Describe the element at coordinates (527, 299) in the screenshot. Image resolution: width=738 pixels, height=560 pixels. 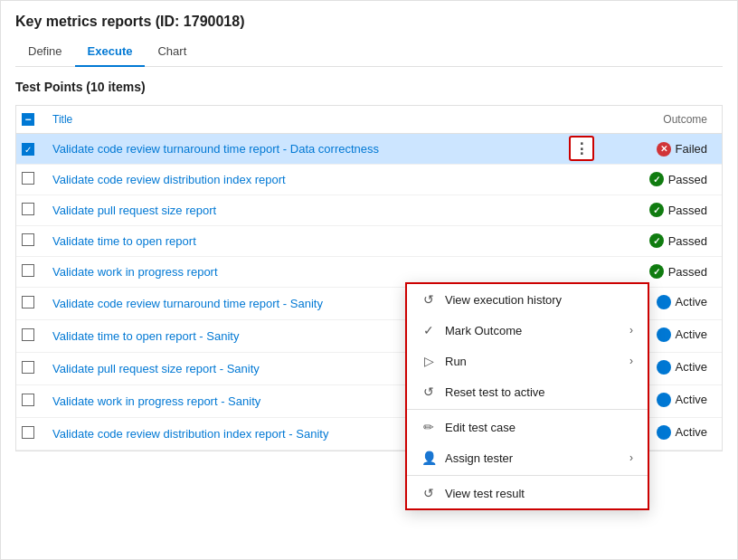
I see `menu-item-view-history: ↺ View execution history` at that location.